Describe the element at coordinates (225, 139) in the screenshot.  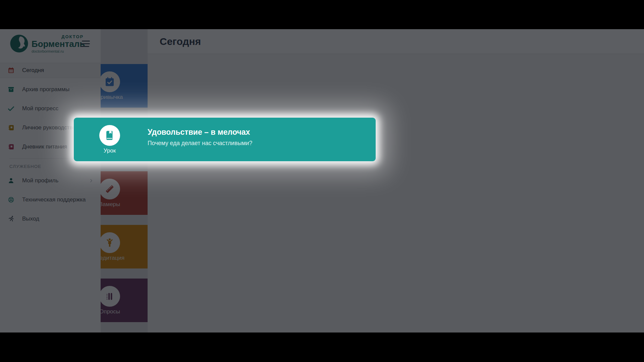
I see `card-lesson: Урок Удовольствие – в мелочах Почему еда…` at that location.